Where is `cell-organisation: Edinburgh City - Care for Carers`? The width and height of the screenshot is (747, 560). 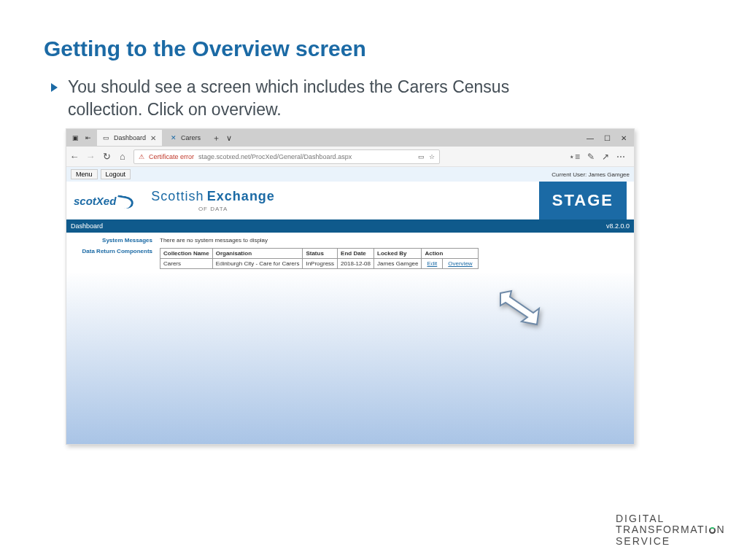
cell-organisation: Edinburgh City - Care for Carers is located at coordinates (258, 264).